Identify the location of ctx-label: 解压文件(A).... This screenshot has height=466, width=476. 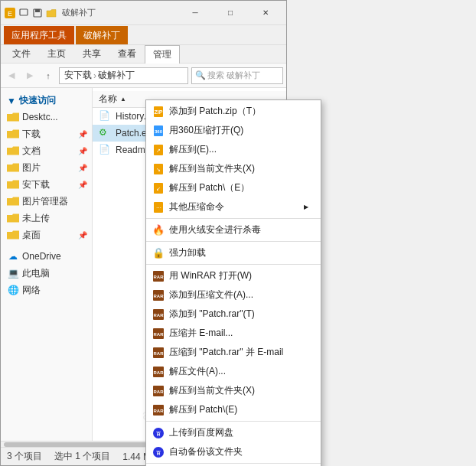
(239, 372).